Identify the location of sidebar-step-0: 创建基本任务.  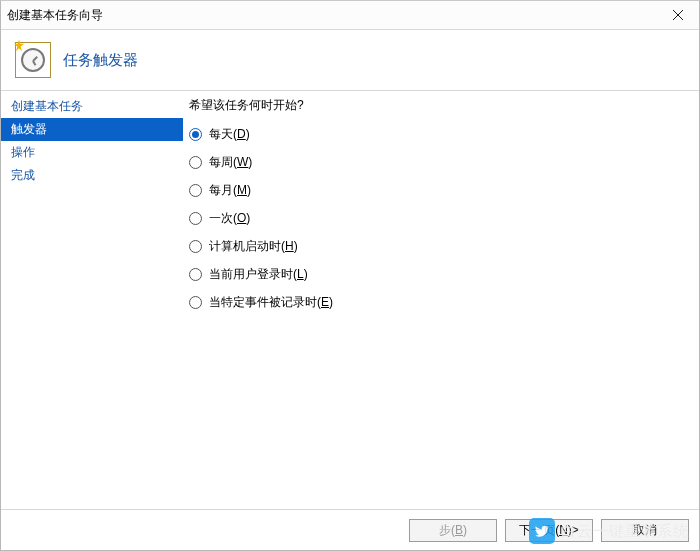
(92, 106).